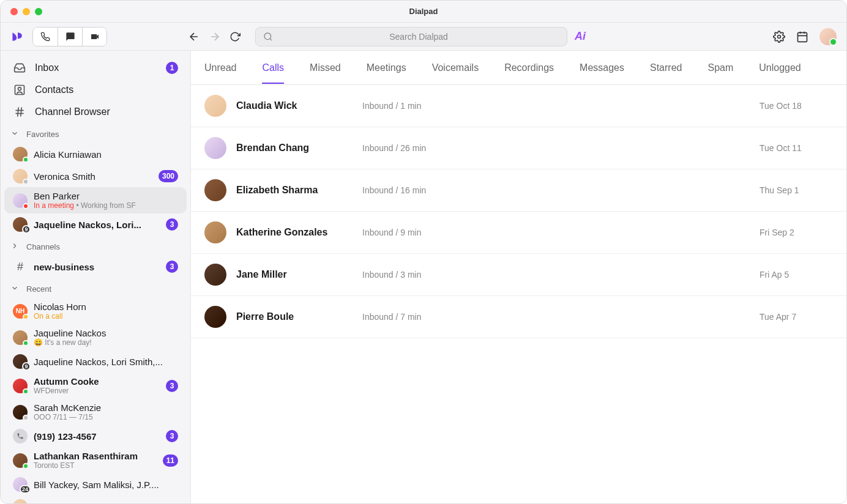  What do you see at coordinates (602, 68) in the screenshot?
I see `tab-messages: Messages` at bounding box center [602, 68].